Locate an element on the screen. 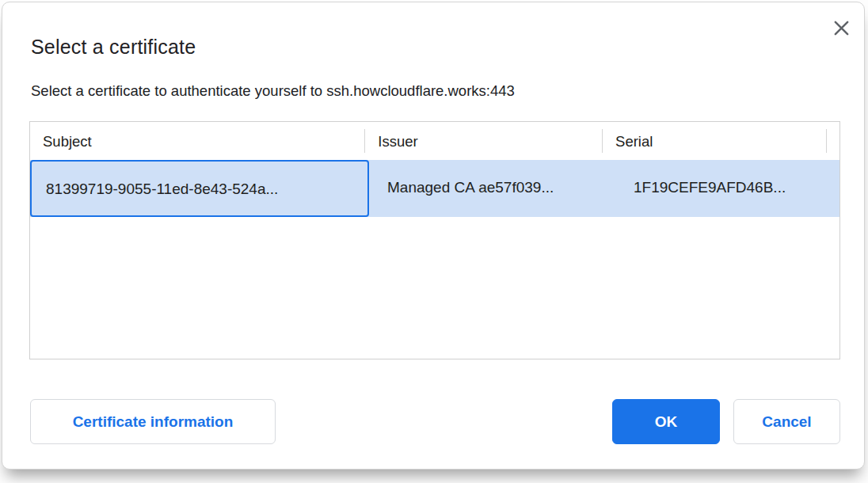 This screenshot has width=868, height=483. dialog-title: Select a certificate is located at coordinates (113, 48).